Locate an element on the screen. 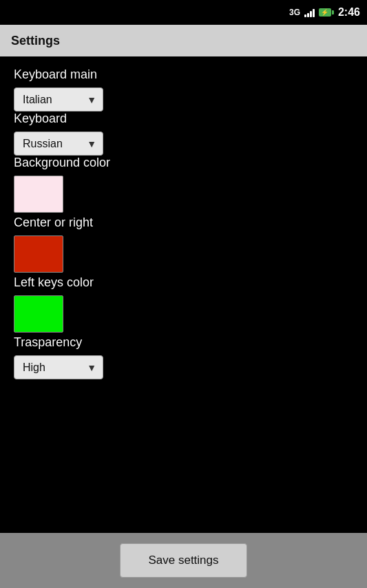 This screenshot has width=367, height=588. keyboard-dropdown-wrapper: Russian Italian English Spanish ▼ is located at coordinates (59, 143).